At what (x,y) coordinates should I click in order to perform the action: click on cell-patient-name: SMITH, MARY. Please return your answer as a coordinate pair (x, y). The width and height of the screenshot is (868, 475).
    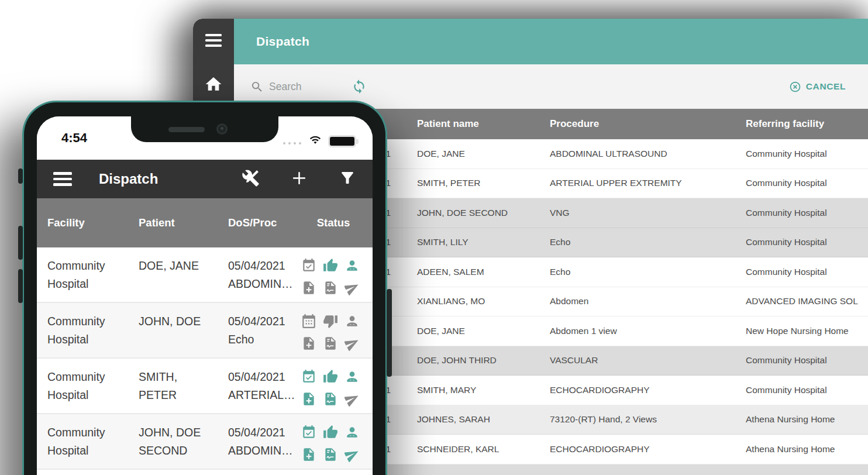
    Looking at the image, I should click on (463, 390).